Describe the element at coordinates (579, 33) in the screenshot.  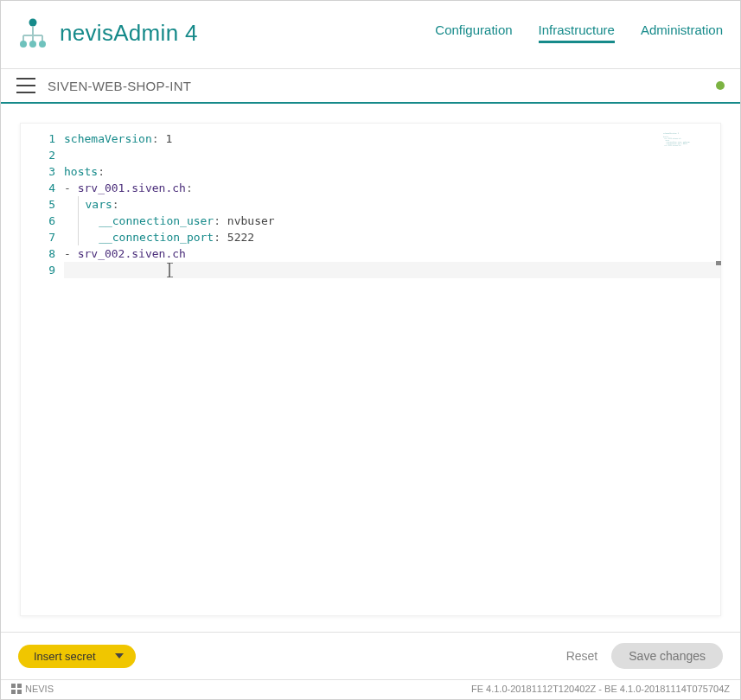
I see `top-nav: Configuration Infrastructure Administrat…` at that location.